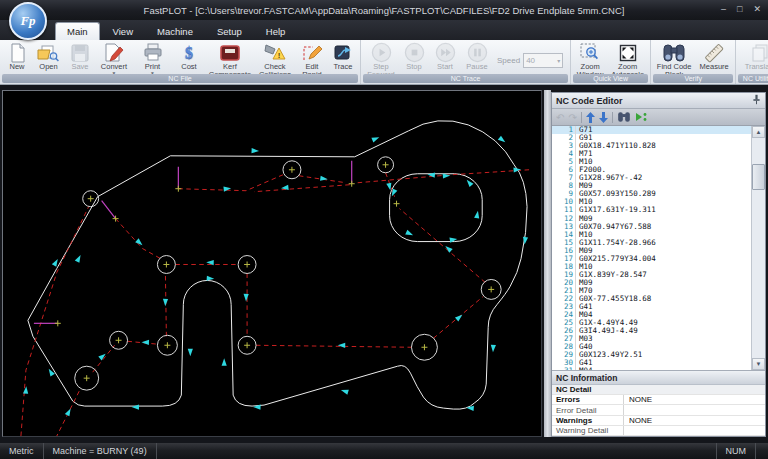 This screenshot has width=768, height=459. What do you see at coordinates (638, 400) in the screenshot?
I see `info-value: NONE` at bounding box center [638, 400].